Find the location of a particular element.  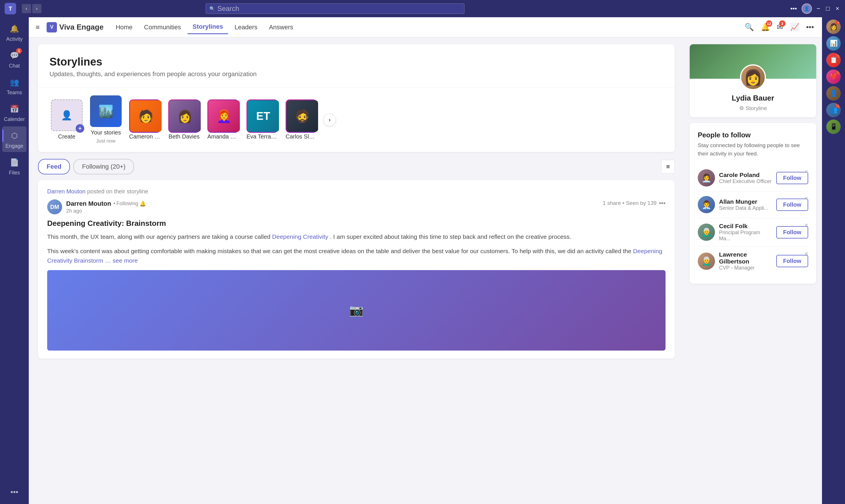

story-carlos: 🧔 Carlos Slatt... is located at coordinates (301, 120).